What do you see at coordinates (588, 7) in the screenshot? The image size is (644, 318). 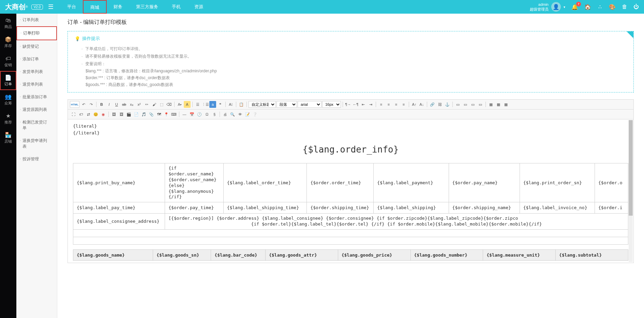 I see `home-icon: 🏠` at bounding box center [588, 7].